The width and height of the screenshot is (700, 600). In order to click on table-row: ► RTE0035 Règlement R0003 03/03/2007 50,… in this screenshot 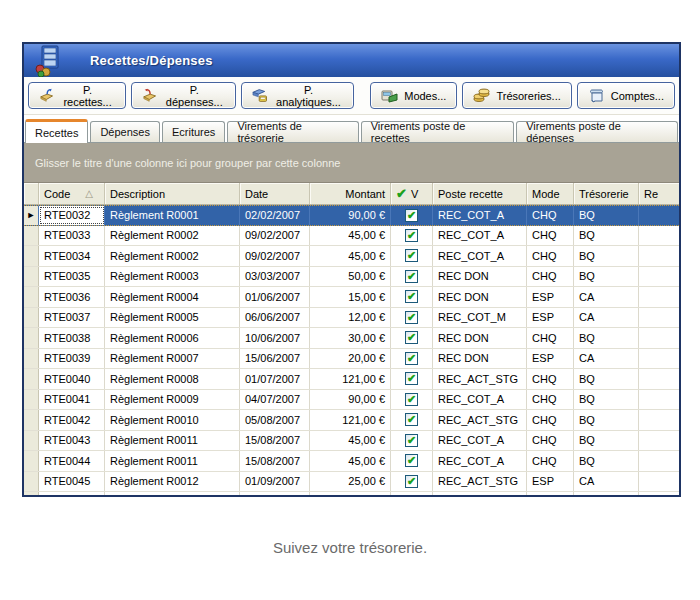, I will do `click(352, 278)`.